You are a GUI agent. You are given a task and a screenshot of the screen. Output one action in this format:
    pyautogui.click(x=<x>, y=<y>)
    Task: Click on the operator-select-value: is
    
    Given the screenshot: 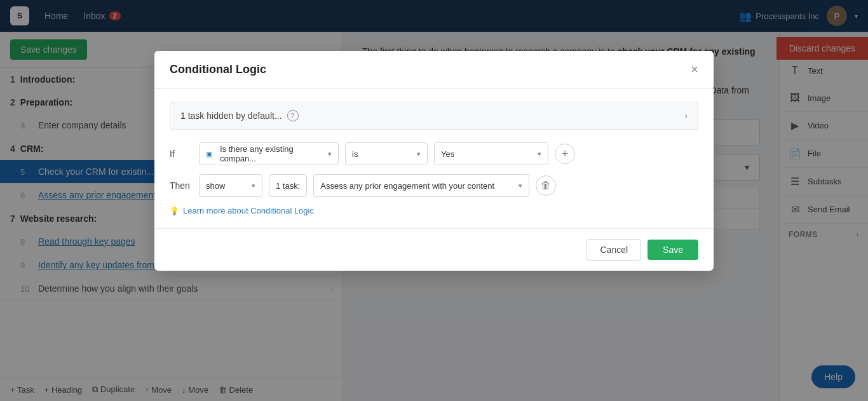 What is the action you would take?
    pyautogui.click(x=355, y=154)
    